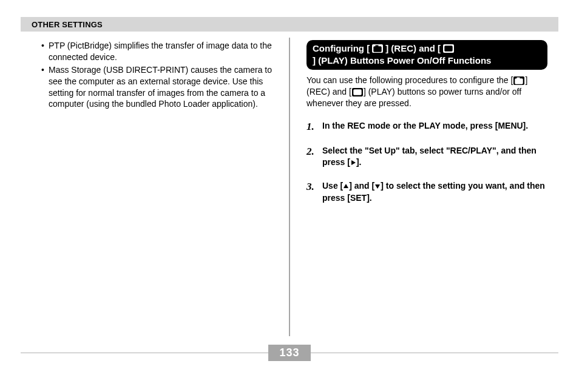 This screenshot has width=579, height=392. I want to click on right-arrow-icon, so click(353, 163).